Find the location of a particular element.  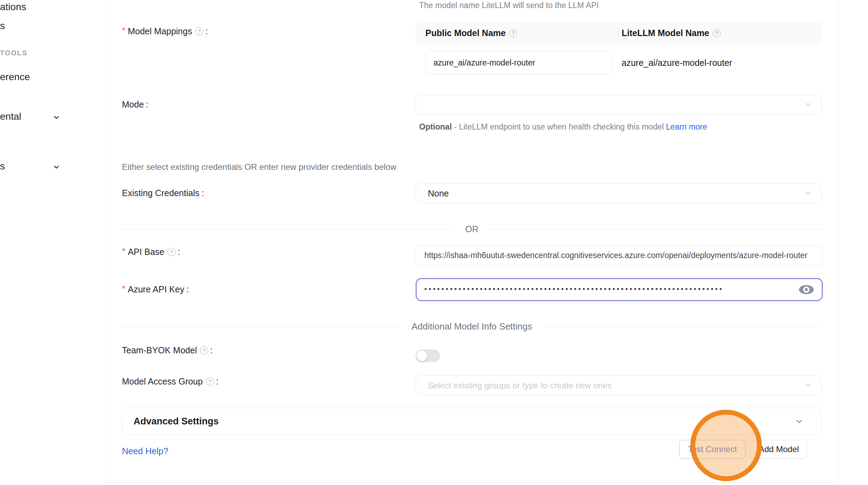

sidebar-item-guardrails: s is located at coordinates (52, 26).